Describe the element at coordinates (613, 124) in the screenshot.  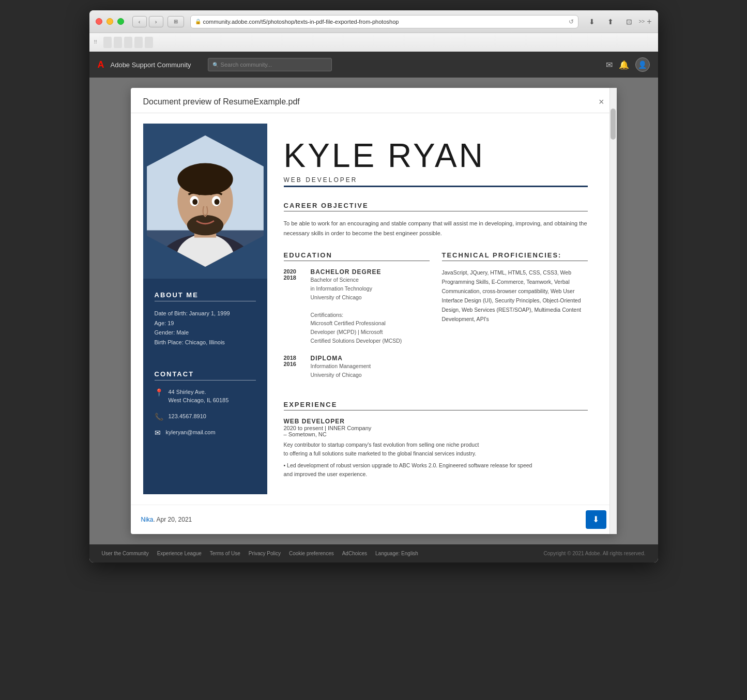
I see `scroll-thumb` at that location.